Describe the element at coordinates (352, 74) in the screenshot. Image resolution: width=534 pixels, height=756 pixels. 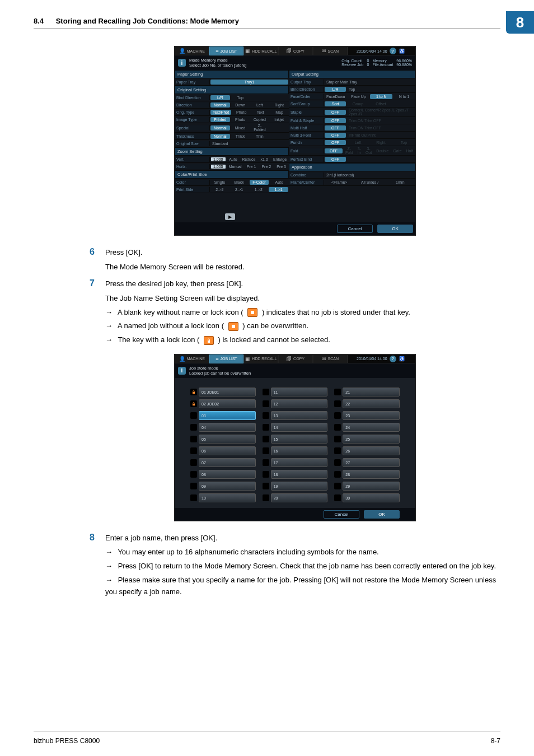
I see `hdr-output: Output Setting` at that location.